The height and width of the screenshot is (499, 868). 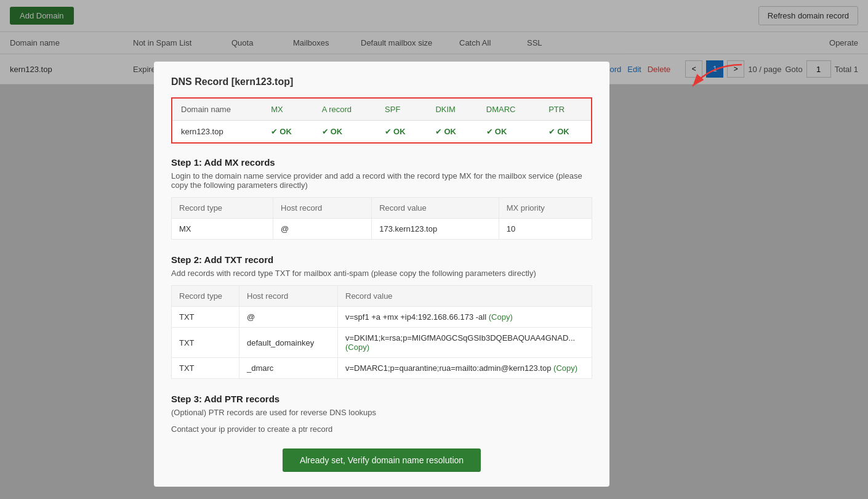 I want to click on step2-type-1: TXT, so click(x=206, y=343).